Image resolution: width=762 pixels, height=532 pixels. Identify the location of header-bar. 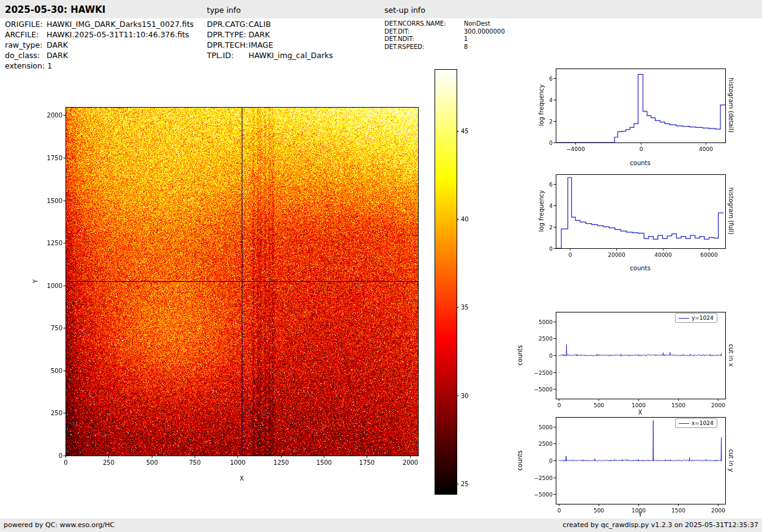
(381, 9).